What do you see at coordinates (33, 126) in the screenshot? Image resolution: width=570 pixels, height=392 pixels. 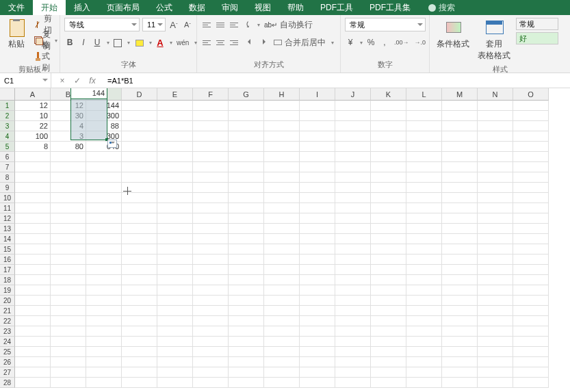 I see `cell-A3: 22` at bounding box center [33, 126].